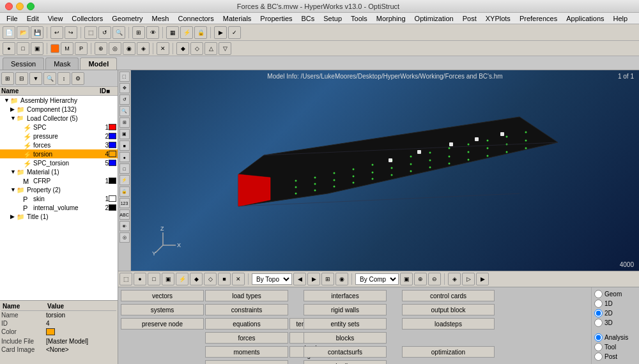  I want to click on rigid-walls-button: rigid walls, so click(345, 310).